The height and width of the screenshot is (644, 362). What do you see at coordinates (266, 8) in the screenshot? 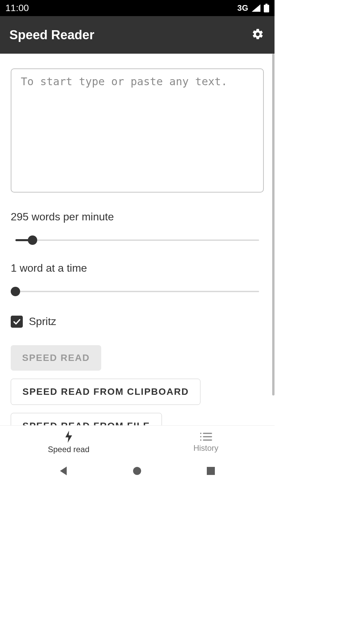
I see `battery-icon` at bounding box center [266, 8].